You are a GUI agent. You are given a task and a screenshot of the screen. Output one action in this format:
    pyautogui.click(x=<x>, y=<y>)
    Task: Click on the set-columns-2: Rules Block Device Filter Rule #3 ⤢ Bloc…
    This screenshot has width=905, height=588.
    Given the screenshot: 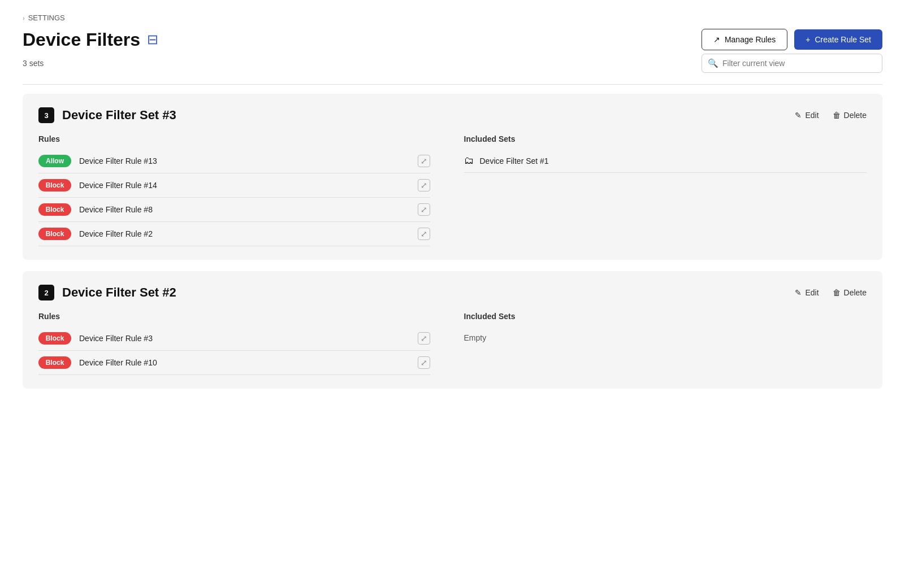 What is the action you would take?
    pyautogui.click(x=452, y=343)
    